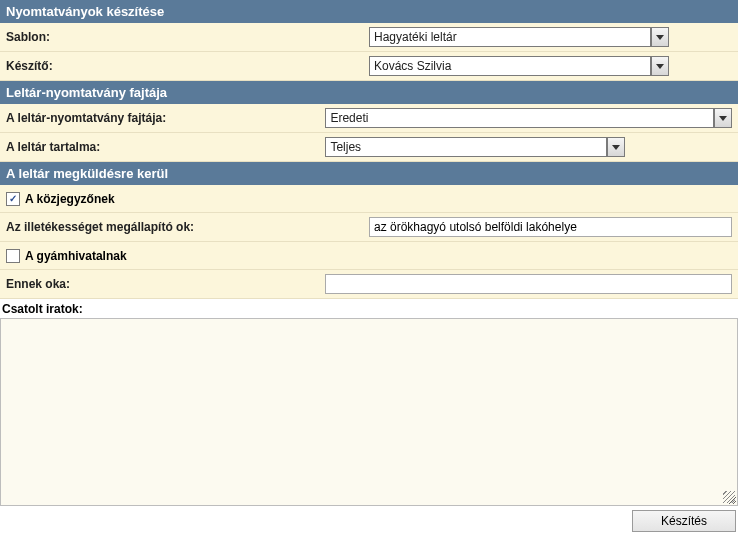 The height and width of the screenshot is (554, 738). Describe the element at coordinates (13, 199) in the screenshot. I see `kozjegyzonek-checkbox: ✓` at that location.